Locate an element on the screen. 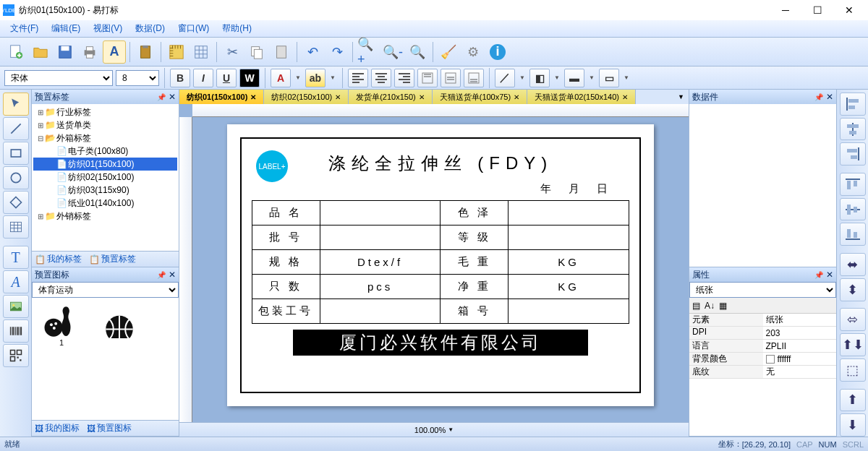 The image size is (868, 451). text-tool: T is located at coordinates (16, 257).